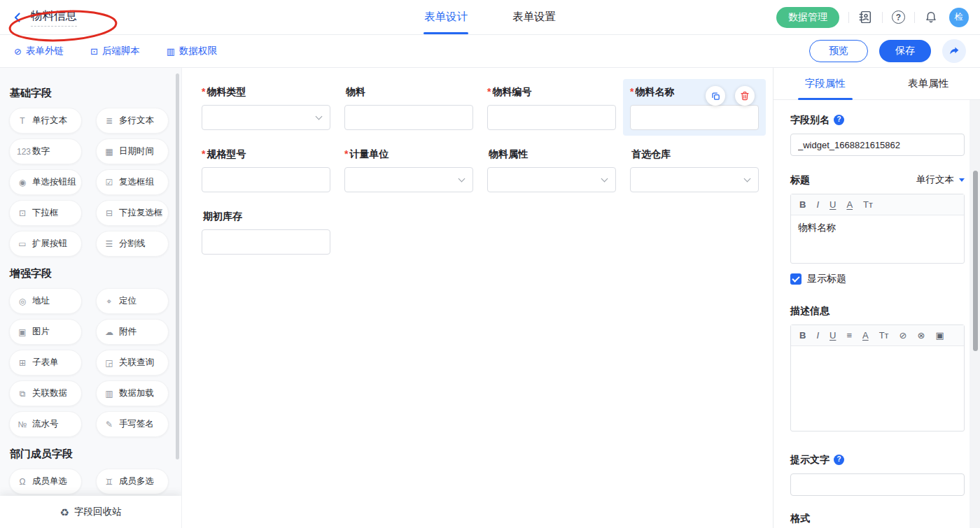 The height and width of the screenshot is (528, 980). I want to click on bell-icon, so click(931, 17).